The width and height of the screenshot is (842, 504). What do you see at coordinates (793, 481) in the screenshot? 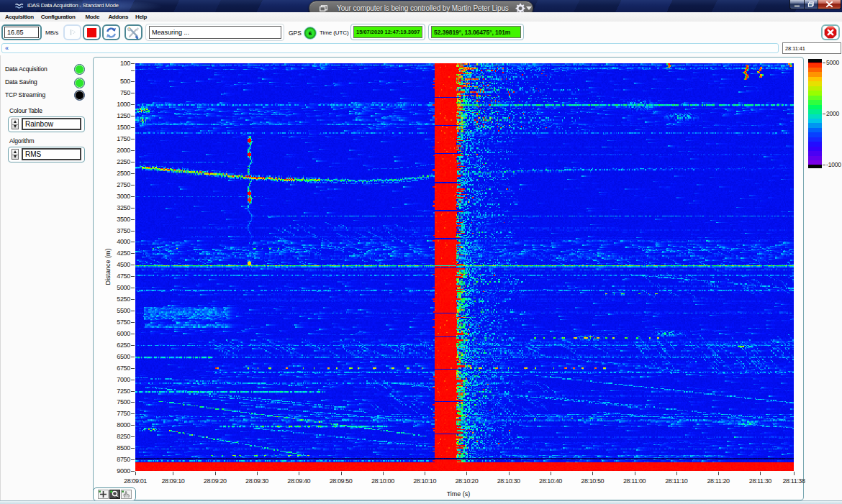
I see `x-tick-label: 28:11:38` at bounding box center [793, 481].